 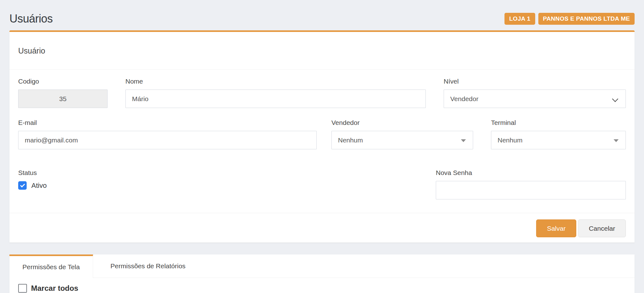 What do you see at coordinates (520, 19) in the screenshot?
I see `store-badge: LOJA 1` at bounding box center [520, 19].